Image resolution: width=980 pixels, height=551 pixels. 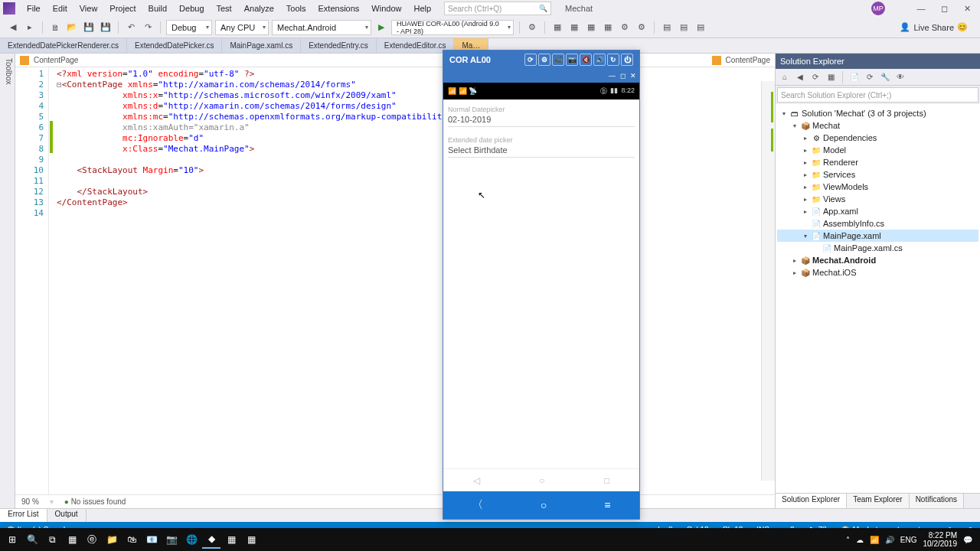 I want to click on tree-item: ▸📄App.xaml, so click(x=877, y=211).